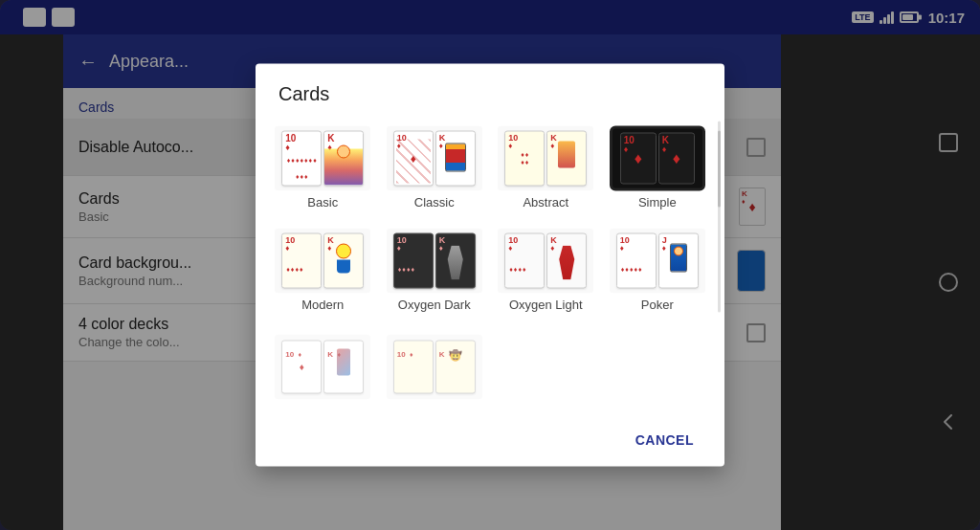 This screenshot has width=980, height=530. What do you see at coordinates (441, 249) in the screenshot?
I see `oxy-dark-king-suit: ♦` at bounding box center [441, 249].